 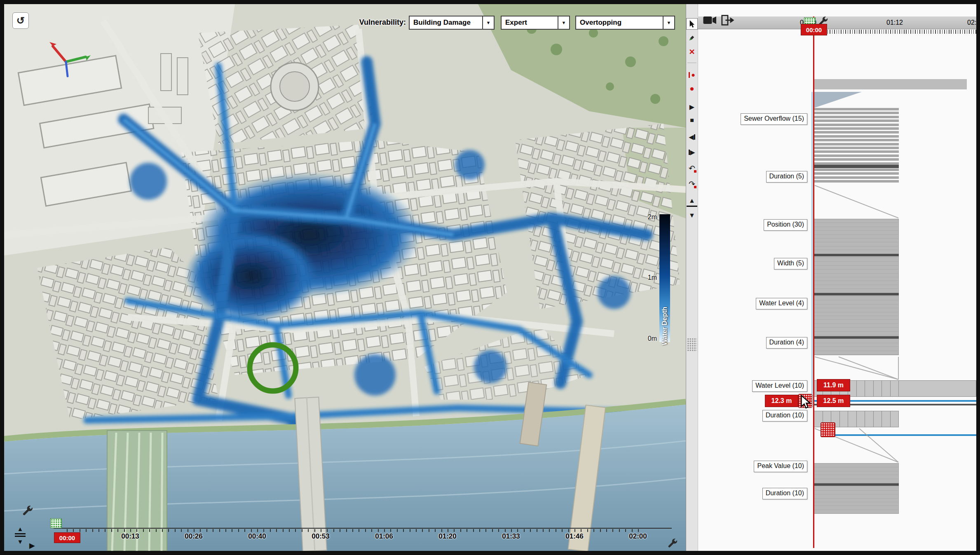 What do you see at coordinates (728, 20) in the screenshot?
I see `export-icon` at bounding box center [728, 20].